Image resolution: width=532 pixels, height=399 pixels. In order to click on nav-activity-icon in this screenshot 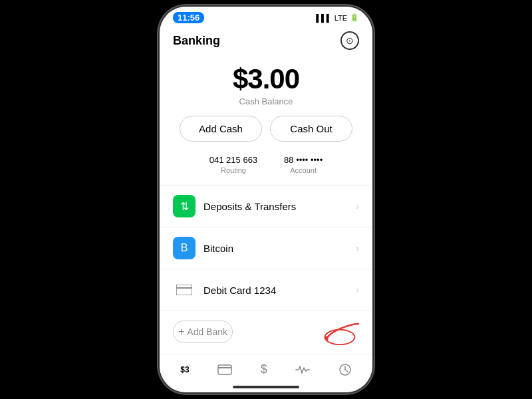, I will do `click(303, 370)`.